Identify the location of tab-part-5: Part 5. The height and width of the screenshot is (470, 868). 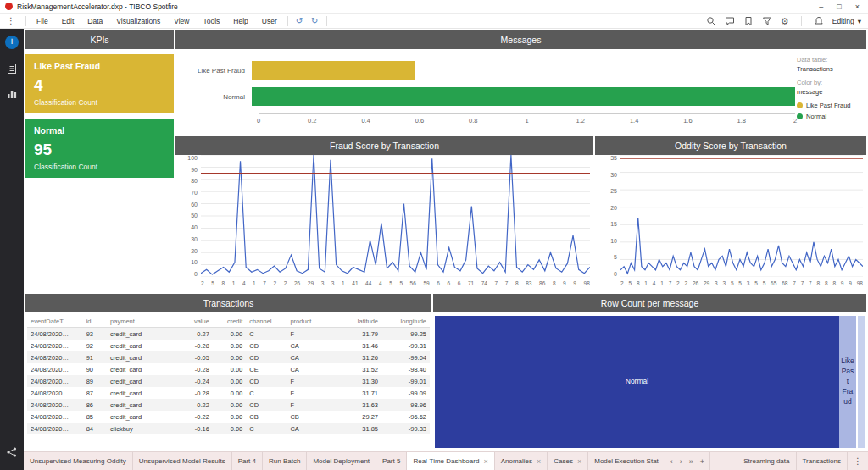
(392, 461).